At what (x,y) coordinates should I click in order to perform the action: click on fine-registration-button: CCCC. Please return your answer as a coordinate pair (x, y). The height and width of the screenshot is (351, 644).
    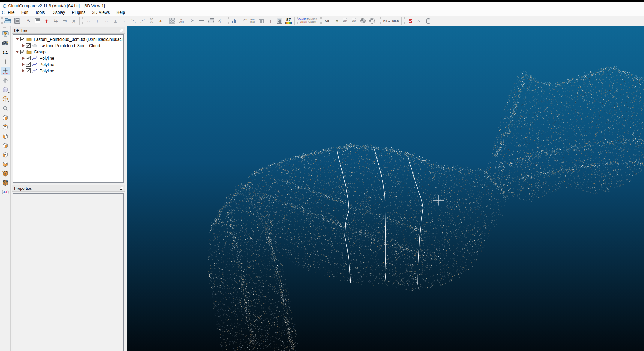
    Looking at the image, I should click on (151, 21).